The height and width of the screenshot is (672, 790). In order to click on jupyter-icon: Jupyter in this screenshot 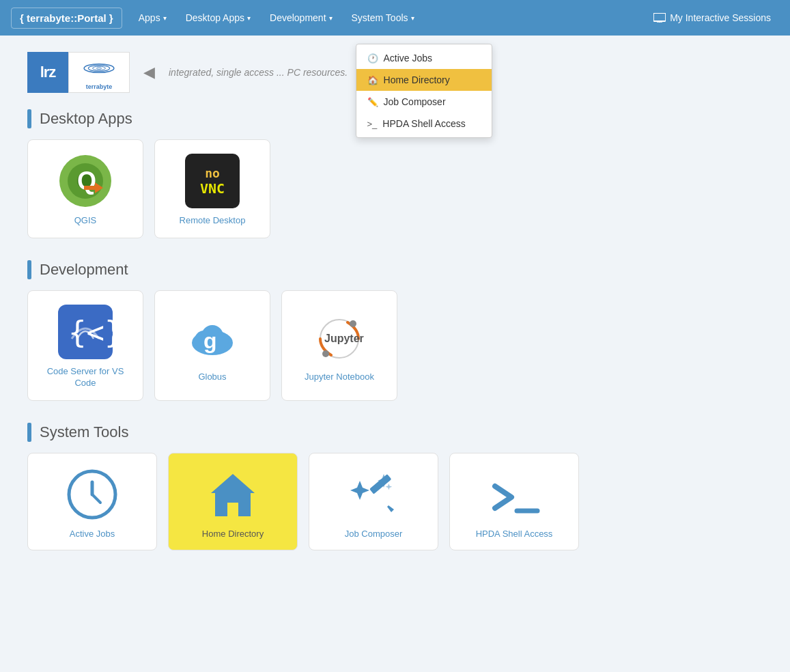, I will do `click(339, 337)`.